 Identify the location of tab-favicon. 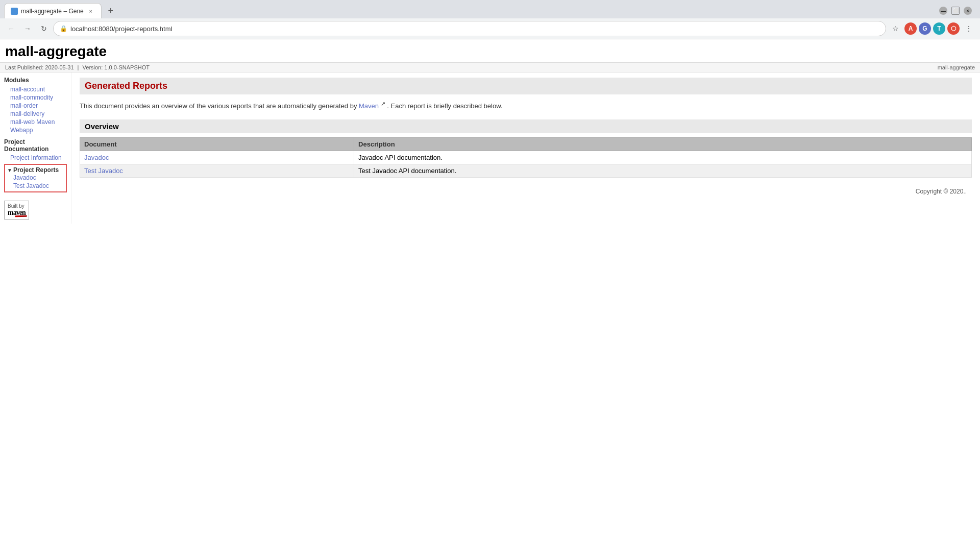
(14, 11).